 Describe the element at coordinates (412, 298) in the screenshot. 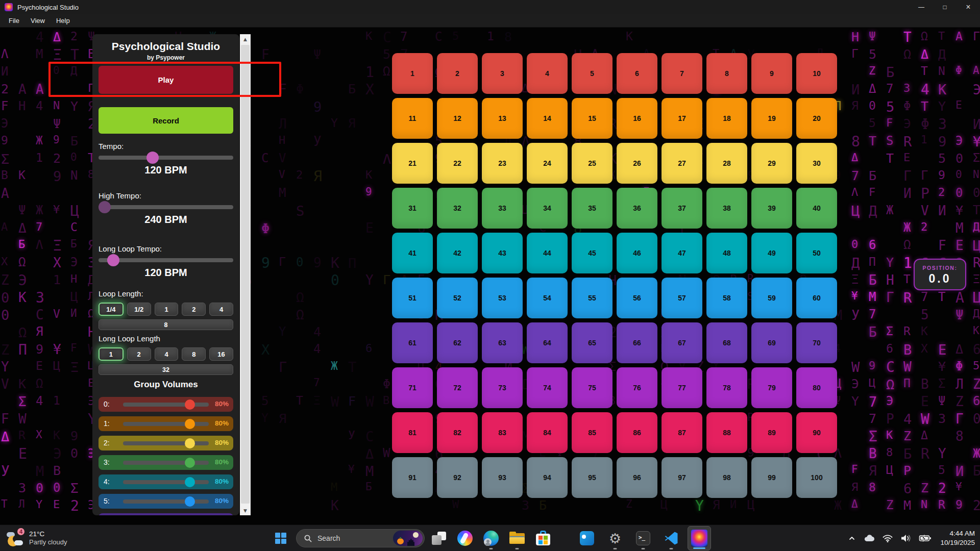

I see `grid-cell-51: 51` at that location.